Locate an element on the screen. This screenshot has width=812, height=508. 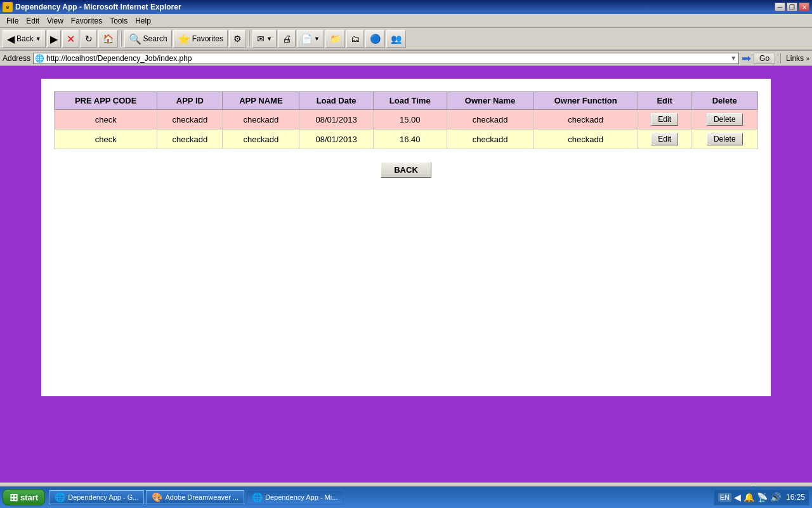
history-icon: 🗂 is located at coordinates (355, 39).